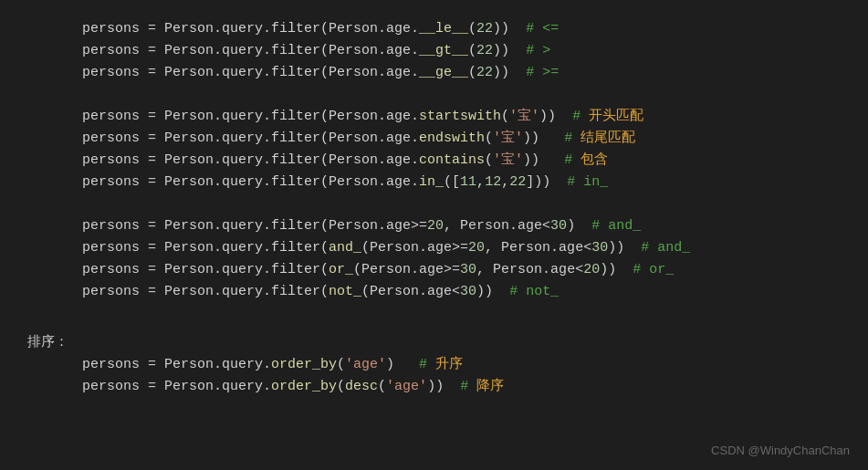  What do you see at coordinates (434, 365) in the screenshot?
I see `code-line-12: persons = Person.query.order_by('age') #…` at bounding box center [434, 365].